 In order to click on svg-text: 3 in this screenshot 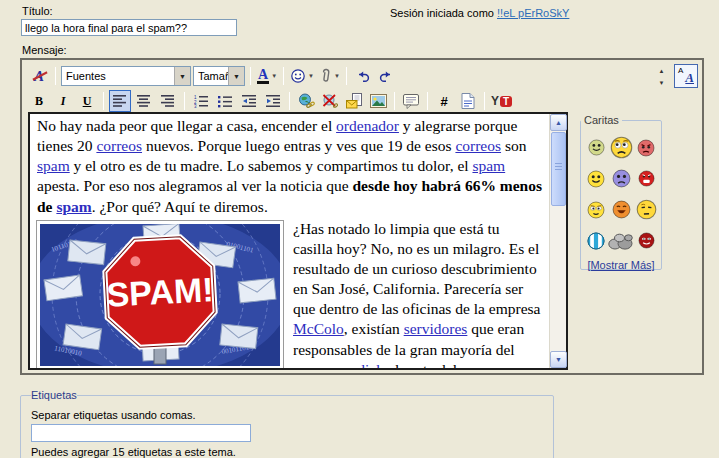, I will do `click(196, 106)`.